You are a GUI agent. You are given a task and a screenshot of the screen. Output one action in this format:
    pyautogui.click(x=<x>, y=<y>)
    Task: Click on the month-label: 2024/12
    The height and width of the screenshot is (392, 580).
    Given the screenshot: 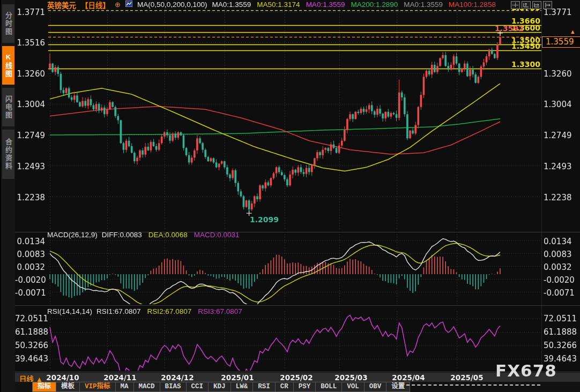 What is the action you would take?
    pyautogui.click(x=177, y=378)
    